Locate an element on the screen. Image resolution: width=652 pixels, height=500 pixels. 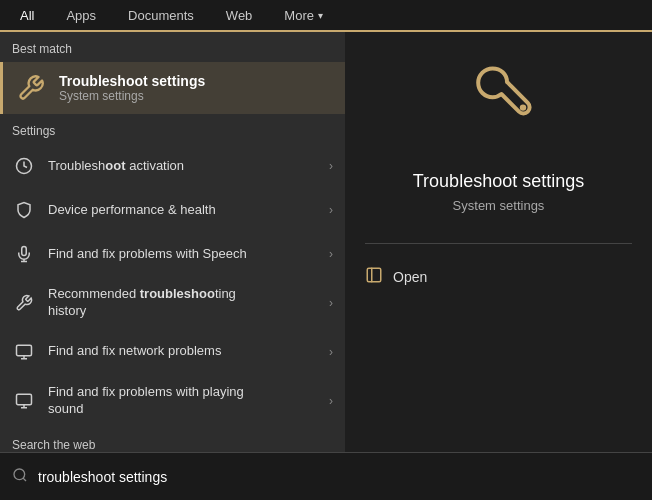
microphone-icon is located at coordinates (24, 254).